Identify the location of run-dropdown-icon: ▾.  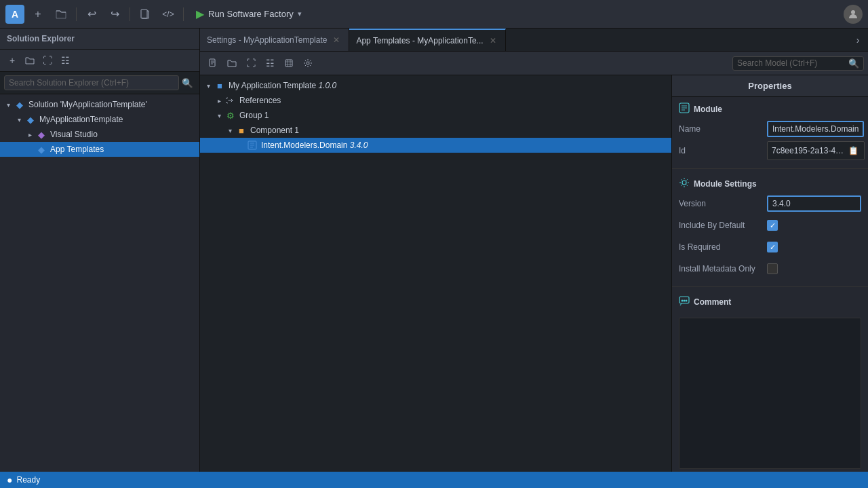
(300, 14).